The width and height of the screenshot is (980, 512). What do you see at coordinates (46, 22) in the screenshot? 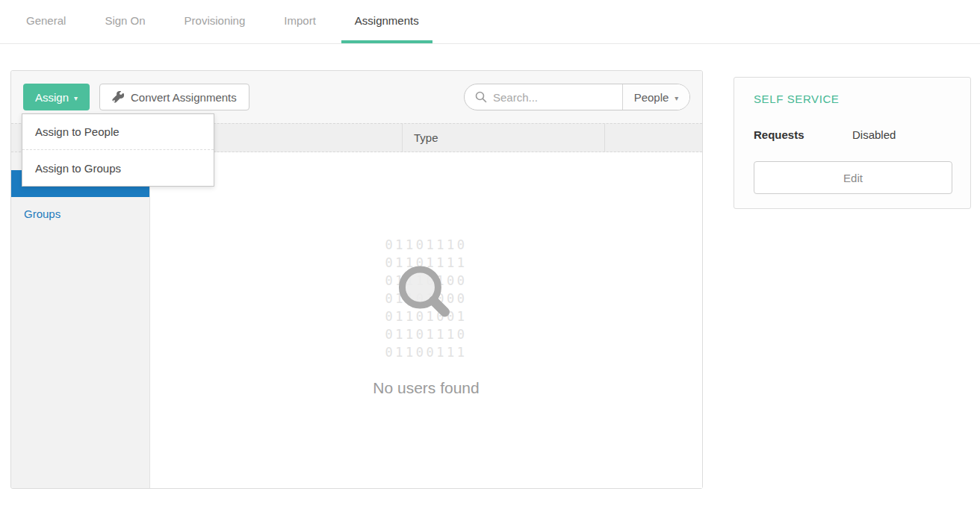
I see `tab-general: General` at bounding box center [46, 22].